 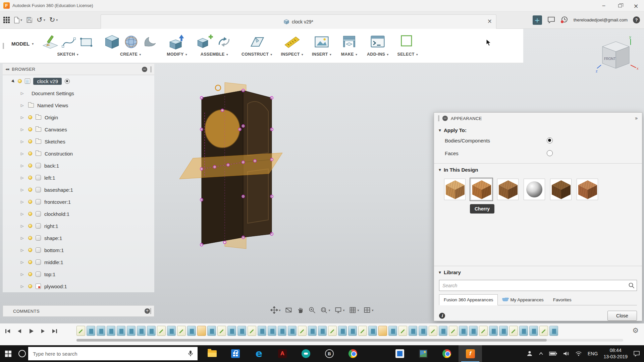 I want to click on browser-tree-row: ▷ shape:1, so click(x=78, y=238).